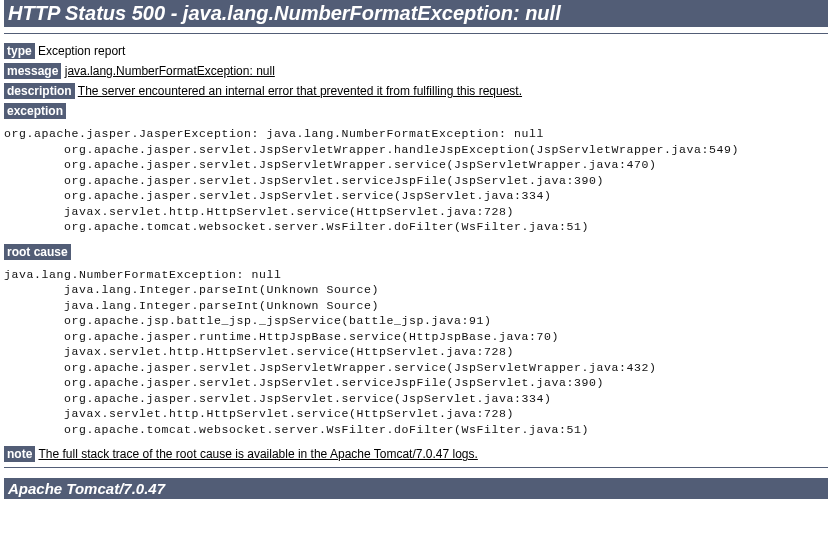 The width and height of the screenshot is (832, 546). What do you see at coordinates (416, 252) in the screenshot?
I see `root-cause-heading: root cause` at bounding box center [416, 252].